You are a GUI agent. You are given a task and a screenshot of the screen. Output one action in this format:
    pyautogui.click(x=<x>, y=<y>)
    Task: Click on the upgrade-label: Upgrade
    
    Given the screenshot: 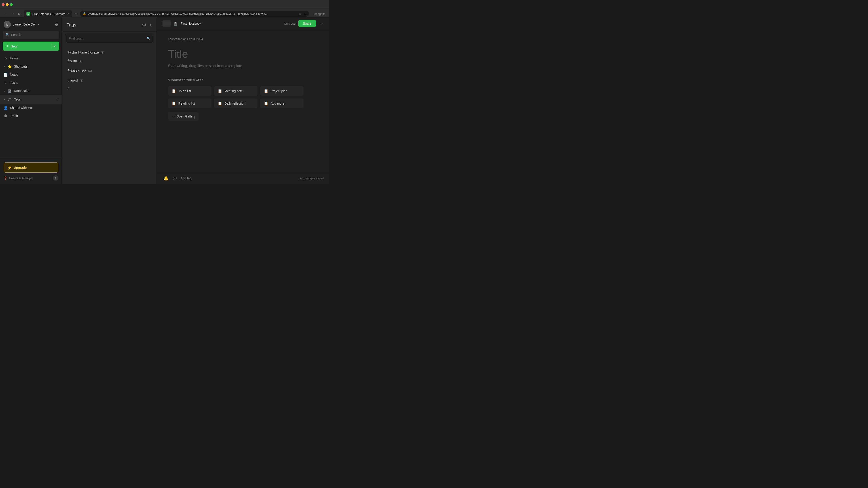 What is the action you would take?
    pyautogui.click(x=20, y=168)
    